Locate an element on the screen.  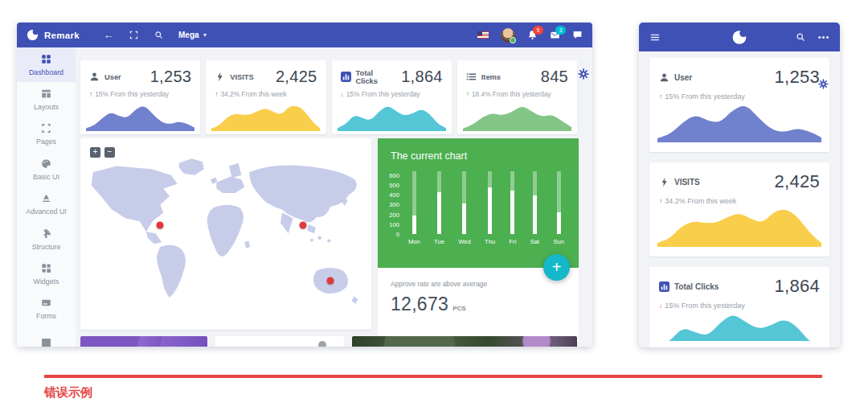
mega-menu: Mega▼ is located at coordinates (193, 35).